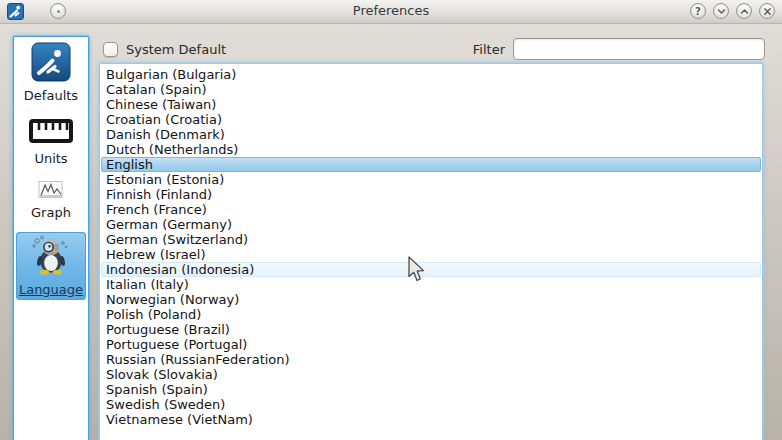 This screenshot has height=440, width=782. Describe the element at coordinates (51, 212) in the screenshot. I see `sidebar-item-label: Graph` at that location.